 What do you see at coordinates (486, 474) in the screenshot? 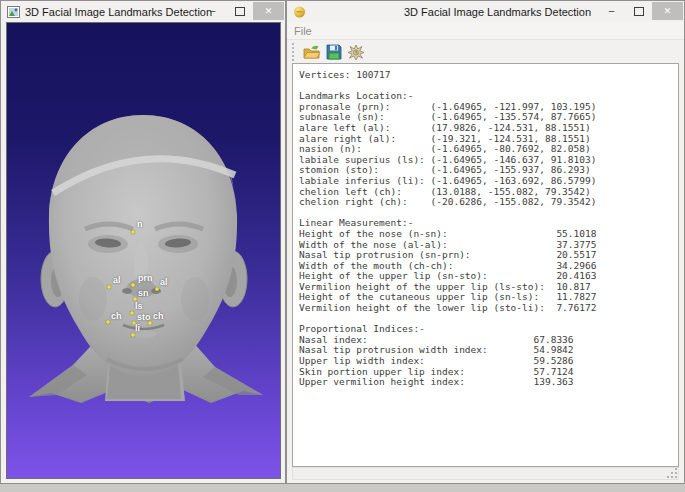
I see `status-bar` at bounding box center [486, 474].